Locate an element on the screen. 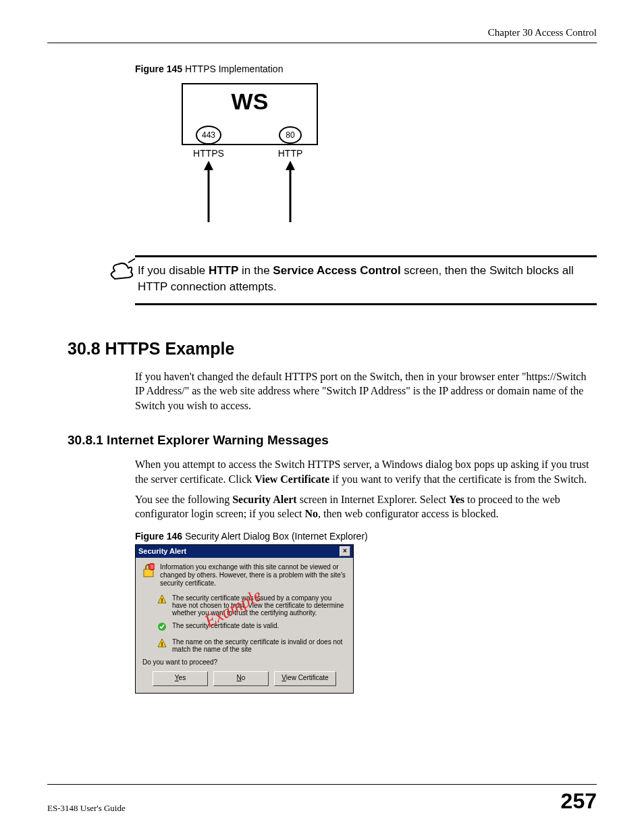 This screenshot has height=834, width=644. figure-145: WS 443 80 HTTPS HTTP is located at coordinates (379, 156).